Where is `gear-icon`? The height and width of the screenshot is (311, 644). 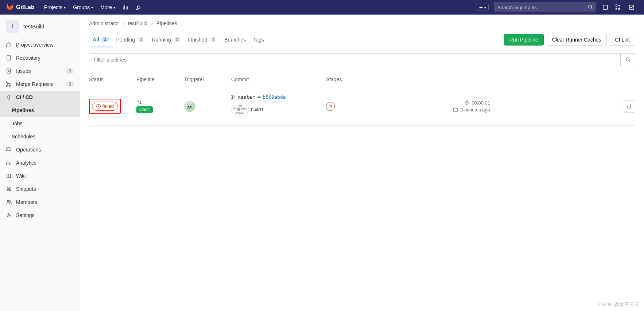
gear-icon is located at coordinates (9, 215).